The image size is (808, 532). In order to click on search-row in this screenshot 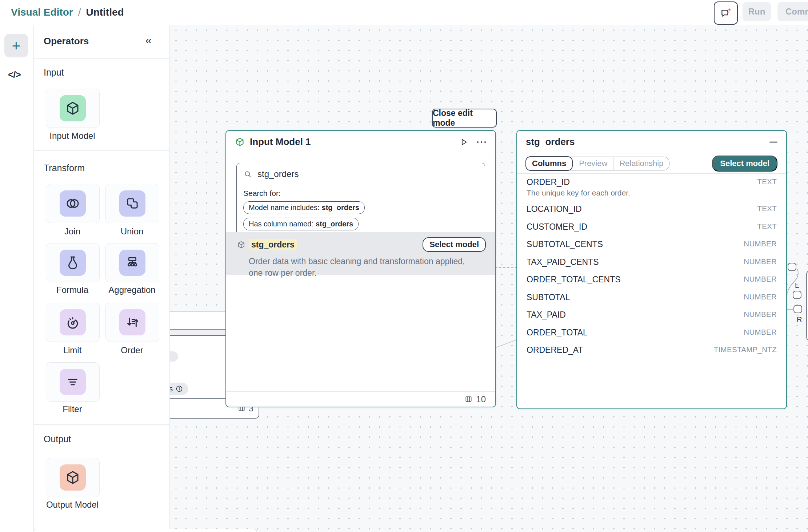, I will do `click(361, 174)`.